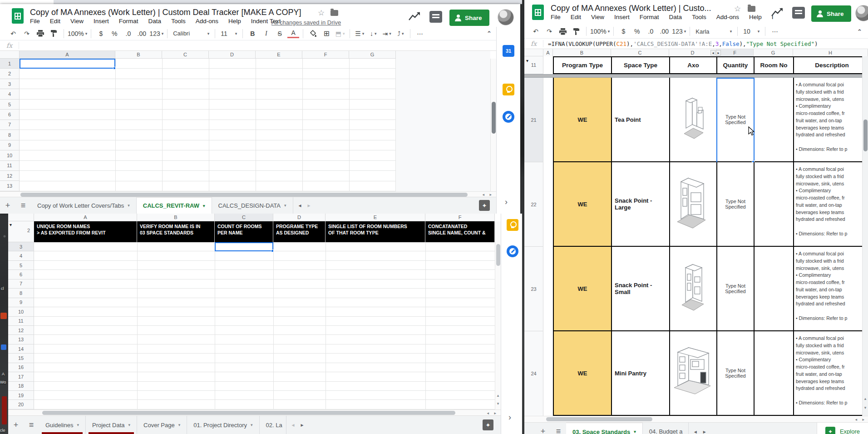  Describe the element at coordinates (534, 120) in the screenshot. I see `row-header-21: 21` at that location.